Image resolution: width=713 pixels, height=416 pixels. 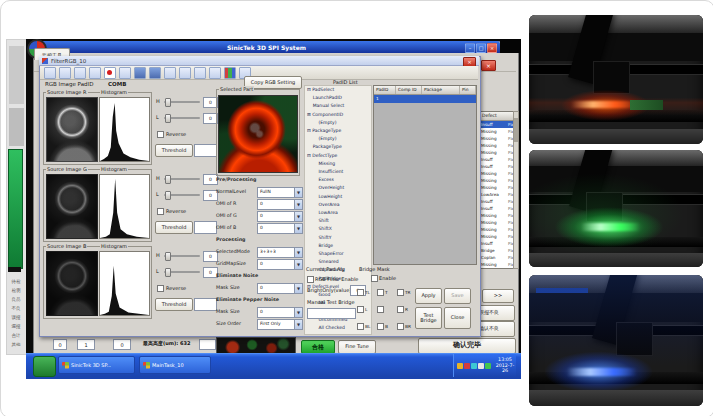 What do you see at coordinates (332, 314) in the screenshot?
I see `manual-test-bridge-field` at bounding box center [332, 314].